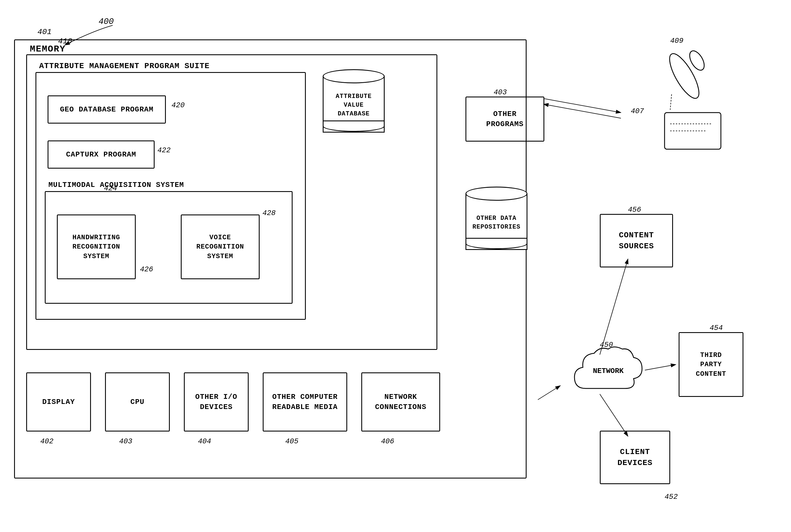 The height and width of the screenshot is (532, 791). I want to click on odr-label: OTHER DATA REPOSITORIES, so click(496, 223).